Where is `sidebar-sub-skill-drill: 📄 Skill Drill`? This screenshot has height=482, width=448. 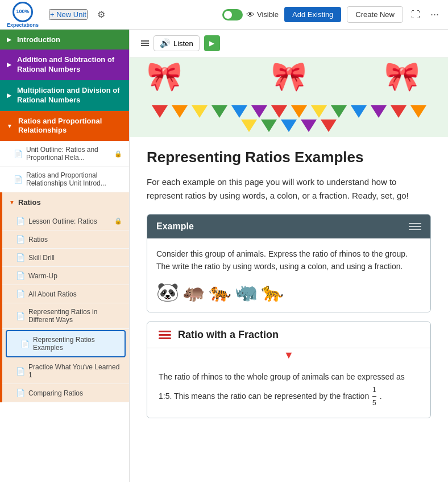
sidebar-sub-skill-drill: 📄 Skill Drill is located at coordinates (66, 258).